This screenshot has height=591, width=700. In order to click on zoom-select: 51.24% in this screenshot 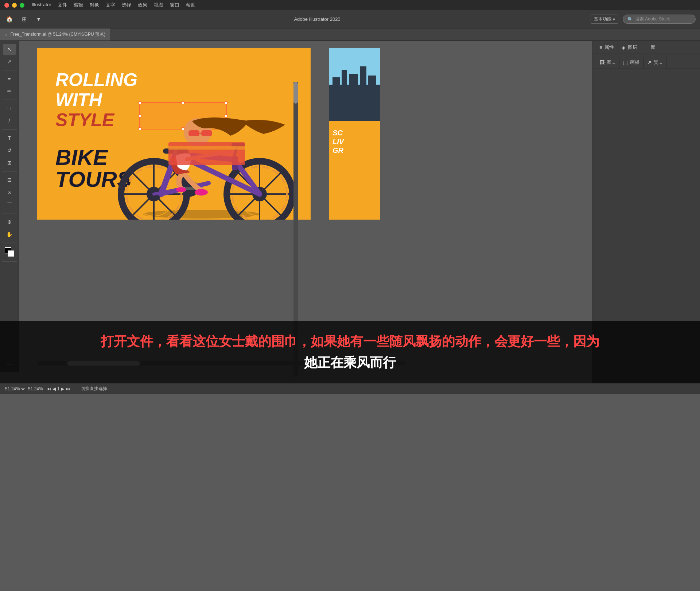, I will do `click(15, 389)`.